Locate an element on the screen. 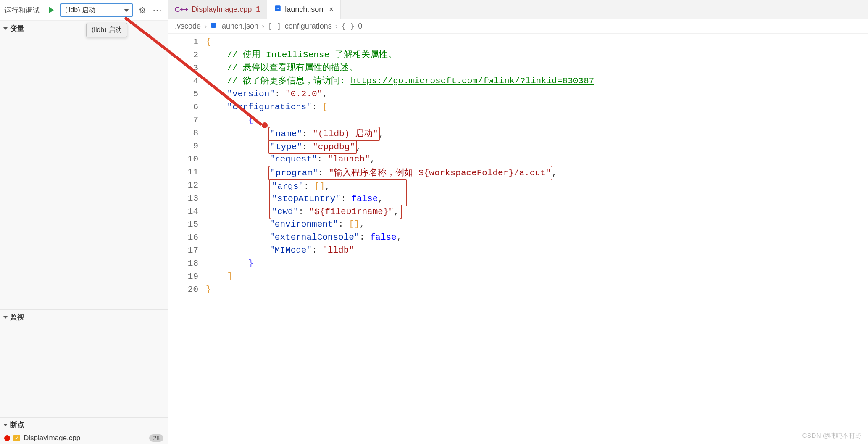 The height and width of the screenshot is (444, 868). tab-label: DisplayImage.cpp is located at coordinates (222, 9).